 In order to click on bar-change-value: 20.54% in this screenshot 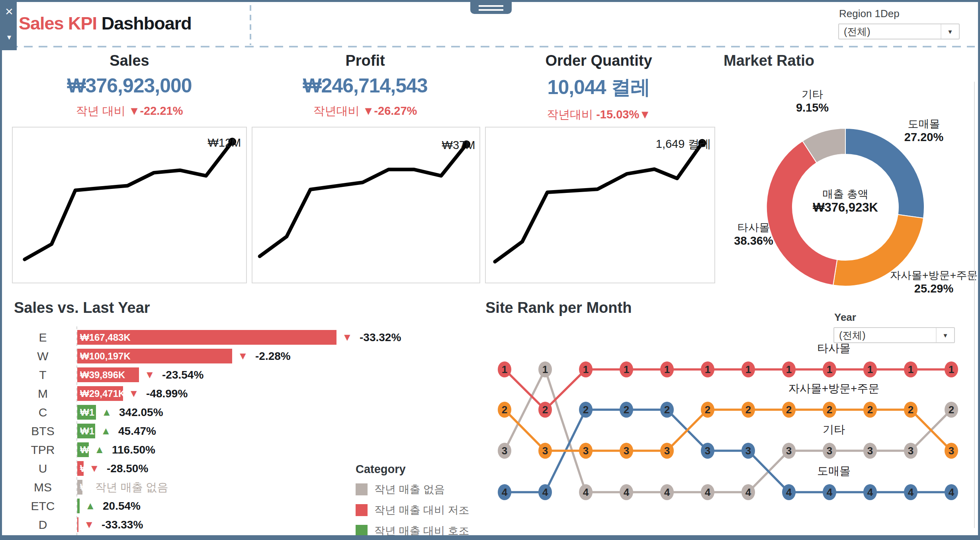, I will do `click(122, 506)`.